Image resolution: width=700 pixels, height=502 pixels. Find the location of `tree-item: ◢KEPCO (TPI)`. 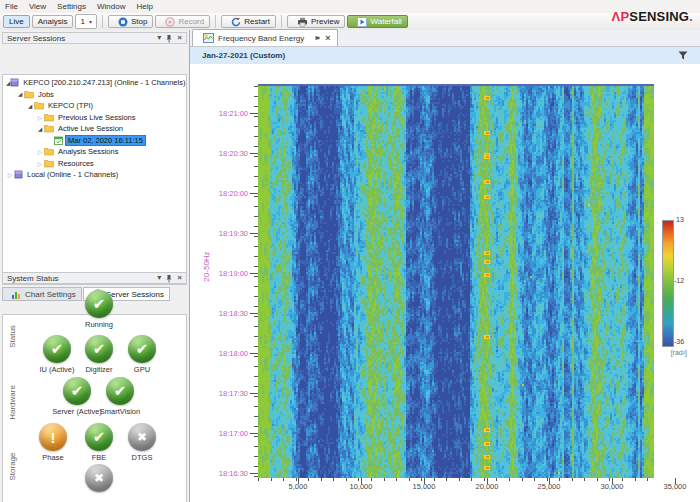

tree-item: ◢KEPCO (TPI) is located at coordinates (94, 106).